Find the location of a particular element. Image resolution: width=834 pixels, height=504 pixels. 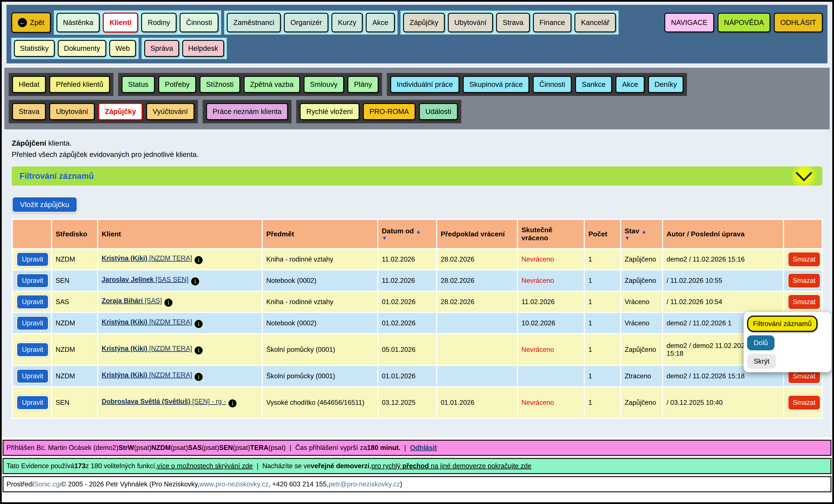

nav-tab-strava: Strava is located at coordinates (513, 23).